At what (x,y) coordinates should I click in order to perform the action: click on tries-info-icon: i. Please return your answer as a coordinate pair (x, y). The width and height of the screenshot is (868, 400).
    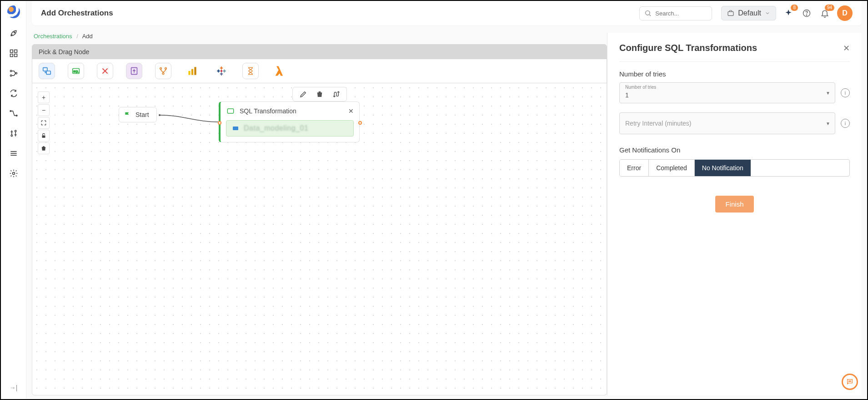
    Looking at the image, I should click on (845, 93).